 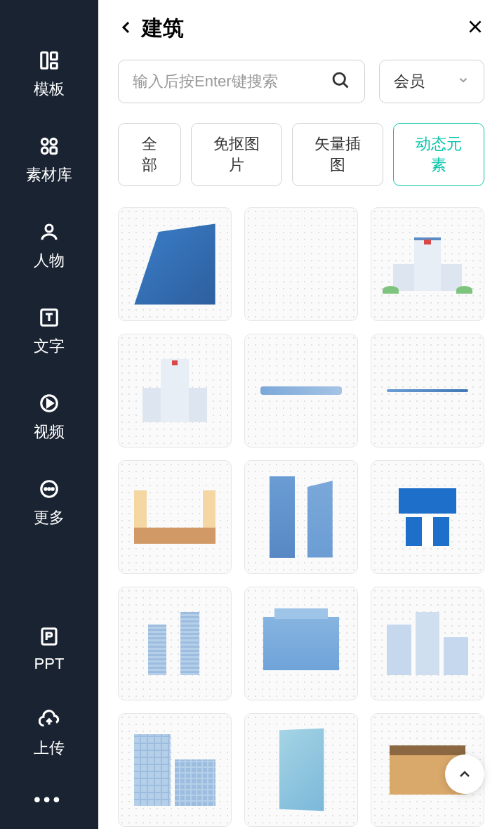 What do you see at coordinates (49, 89) in the screenshot?
I see `sidebar-item-label: 模板` at bounding box center [49, 89].